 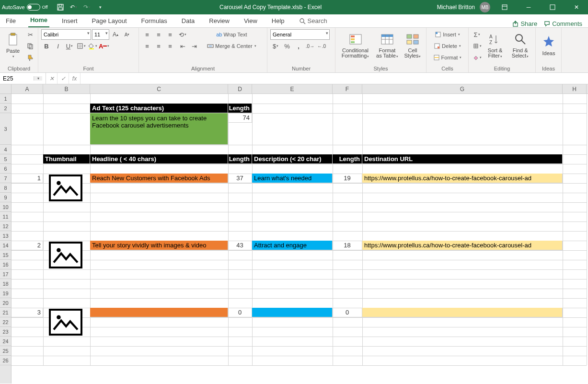 I want to click on percent-icon: %, so click(x=287, y=46).